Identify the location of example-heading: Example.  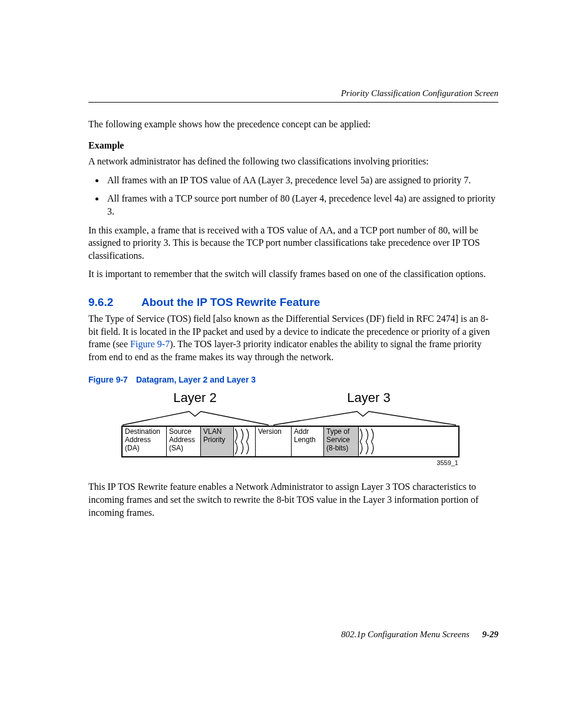
(293, 146).